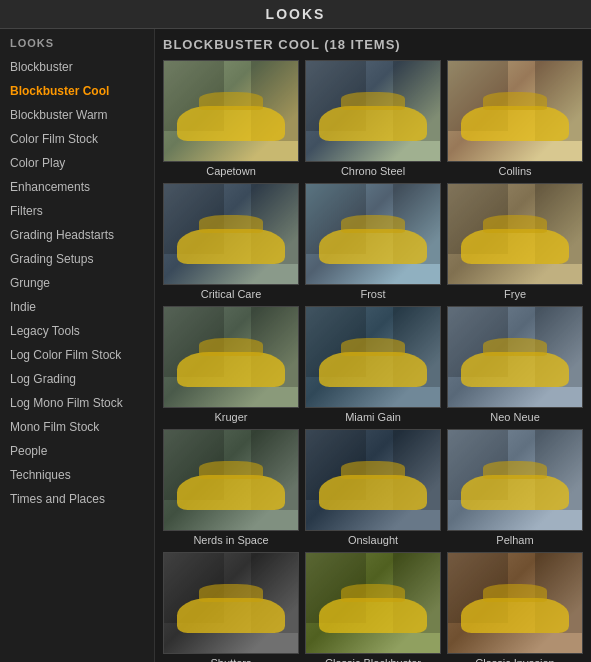 The image size is (591, 662). What do you see at coordinates (373, 488) in the screenshot?
I see `grid-item-onslaught: Onslaught` at bounding box center [373, 488].